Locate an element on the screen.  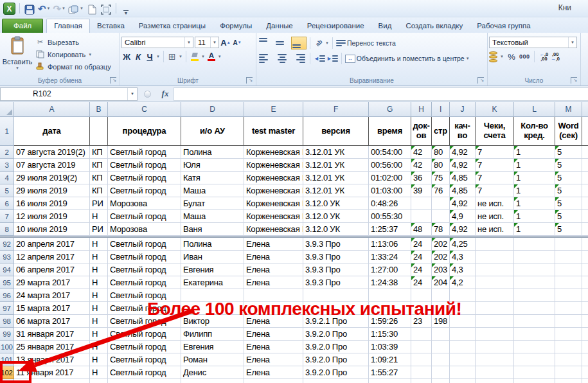
accounting-format-icon is located at coordinates (494, 57).